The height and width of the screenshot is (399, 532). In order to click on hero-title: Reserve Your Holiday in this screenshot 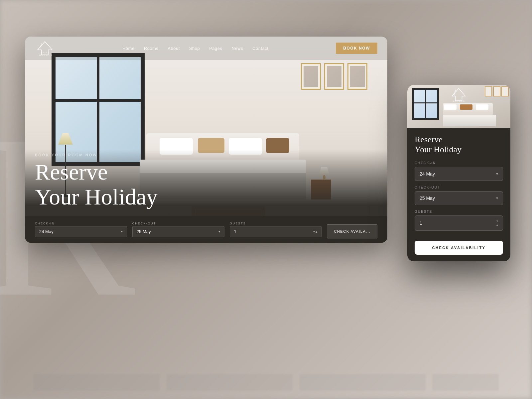, I will do `click(96, 185)`.